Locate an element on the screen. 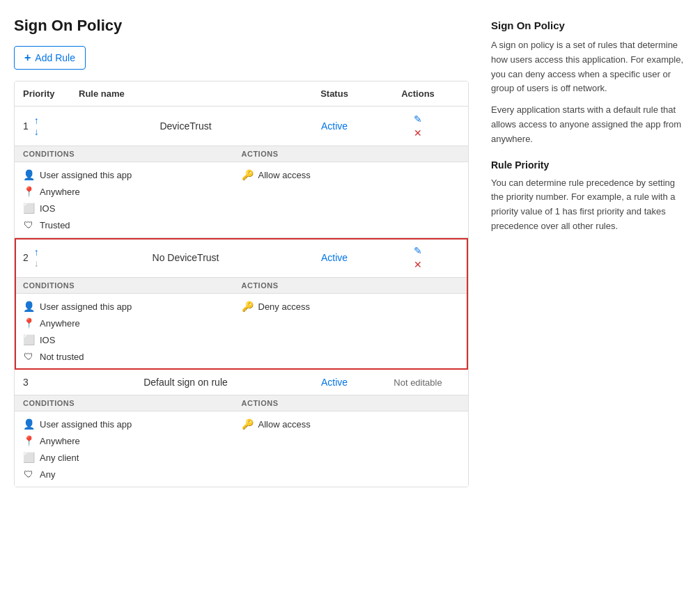  device-icon-3: ⬜ is located at coordinates (29, 457).